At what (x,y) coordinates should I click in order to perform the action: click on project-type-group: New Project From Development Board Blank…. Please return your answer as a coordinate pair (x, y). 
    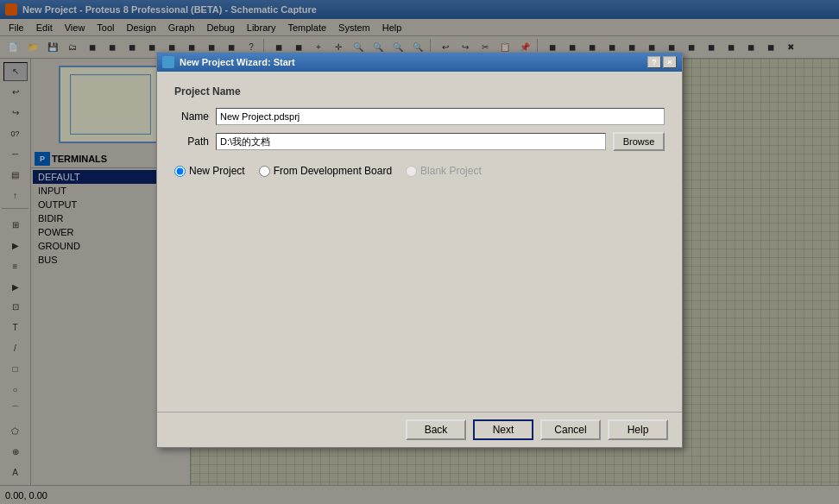
    Looking at the image, I should click on (420, 171).